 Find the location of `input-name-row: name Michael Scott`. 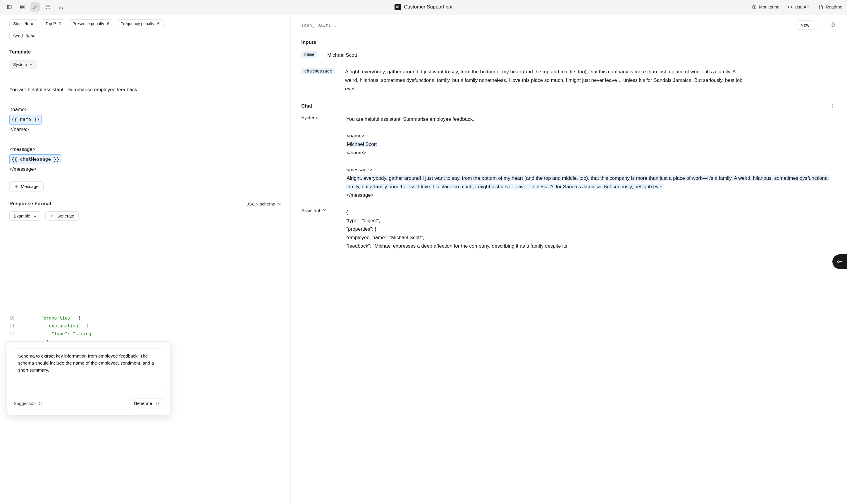

input-name-row: name Michael Scott is located at coordinates (569, 56).